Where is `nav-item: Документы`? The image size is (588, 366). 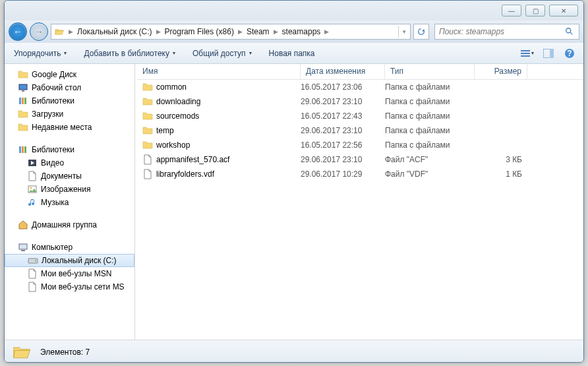 nav-item: Документы is located at coordinates (70, 176).